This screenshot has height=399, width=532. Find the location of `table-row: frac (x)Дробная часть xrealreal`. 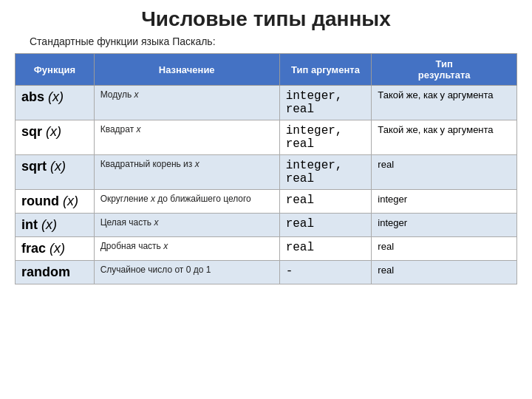

table-row: frac (x)Дробная часть xrealreal is located at coordinates (266, 249).